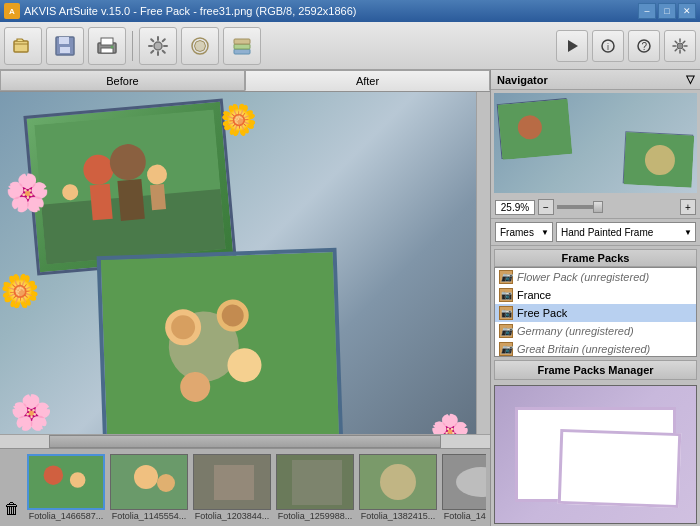  What do you see at coordinates (596, 208) in the screenshot?
I see `zoom-bar: 25.9% − +` at bounding box center [596, 208].